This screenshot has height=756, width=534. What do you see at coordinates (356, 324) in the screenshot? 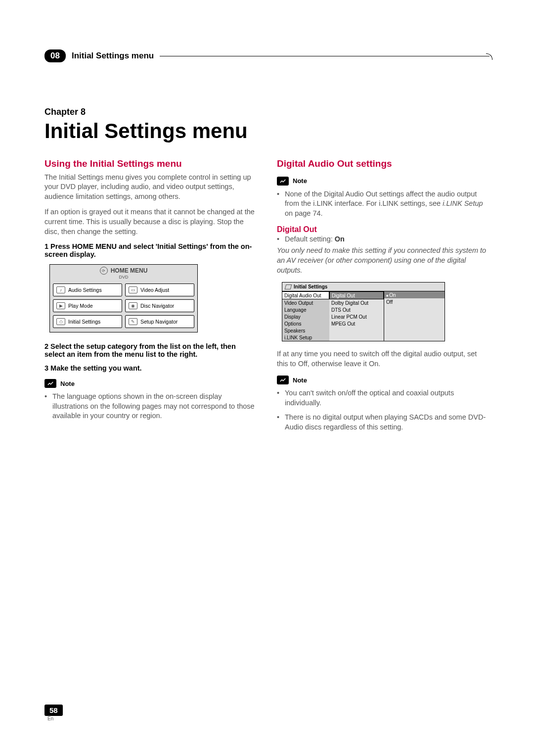
I see `settings-mid-item: MPEG Out` at bounding box center [356, 324].